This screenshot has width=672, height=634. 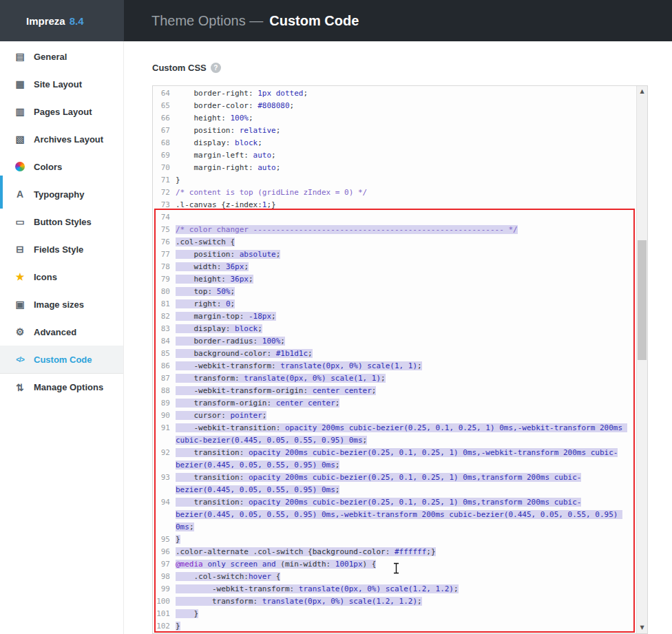 I want to click on selected-code: transform-origin: center center;, so click(x=258, y=403).